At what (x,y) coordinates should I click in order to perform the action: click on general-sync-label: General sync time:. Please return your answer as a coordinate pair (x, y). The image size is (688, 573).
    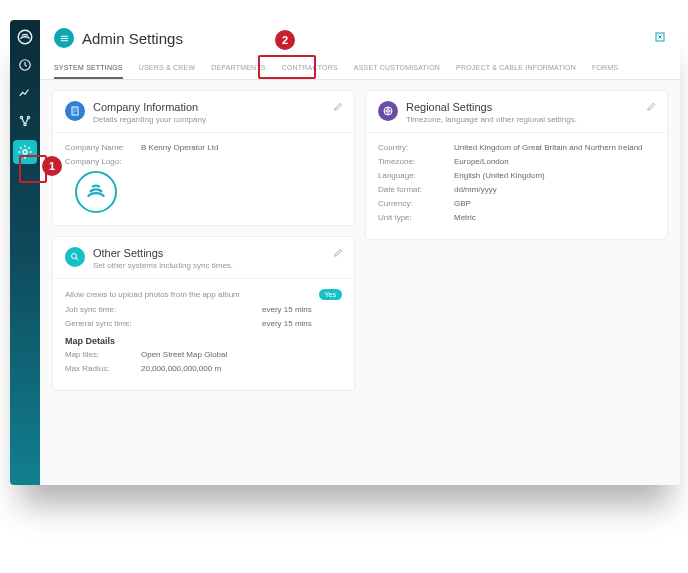
    Looking at the image, I should click on (98, 324).